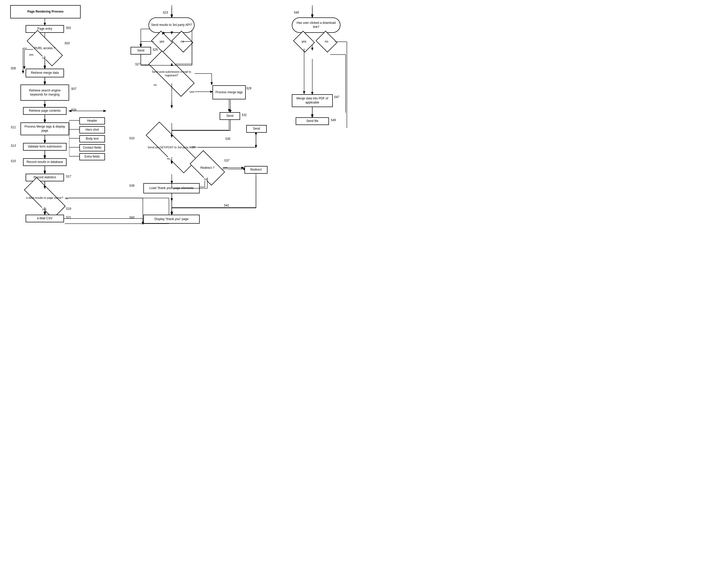  Describe the element at coordinates (257, 129) in the screenshot. I see `send-box-535: Send` at that location.